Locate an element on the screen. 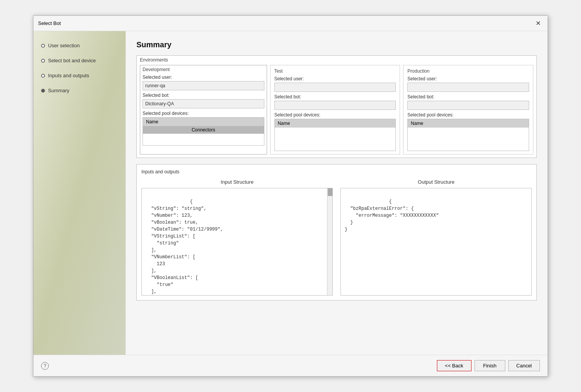 This screenshot has height=392, width=581. dev-pool-table: Name Connectors is located at coordinates (204, 131).